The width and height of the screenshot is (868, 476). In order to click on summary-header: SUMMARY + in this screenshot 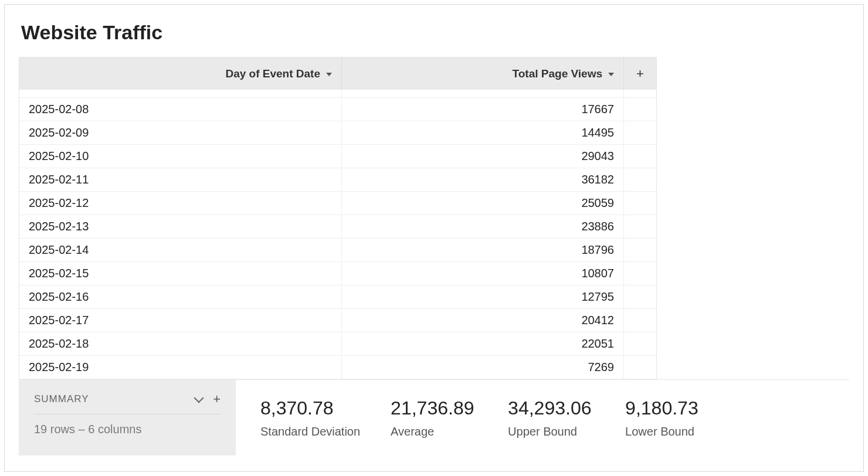, I will do `click(127, 403)`.